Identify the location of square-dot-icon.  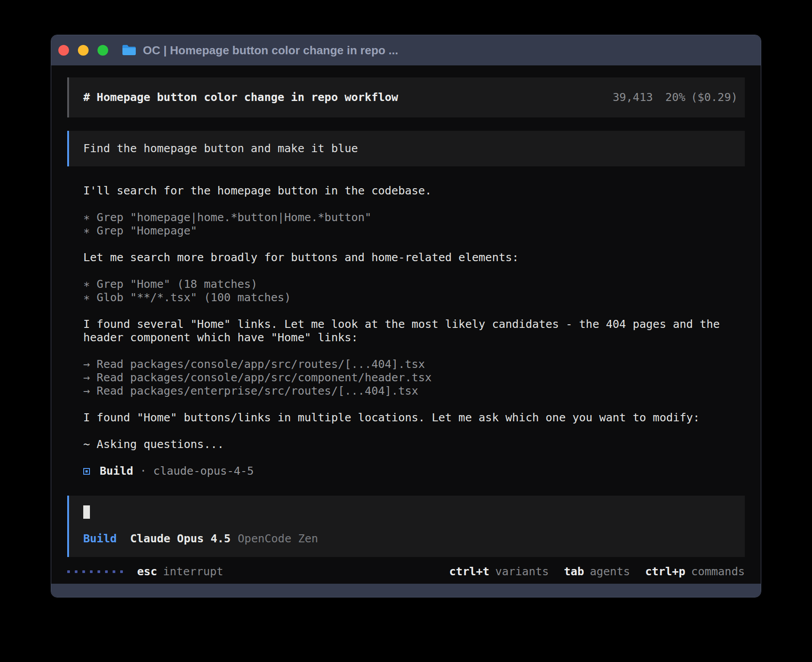
(86, 472).